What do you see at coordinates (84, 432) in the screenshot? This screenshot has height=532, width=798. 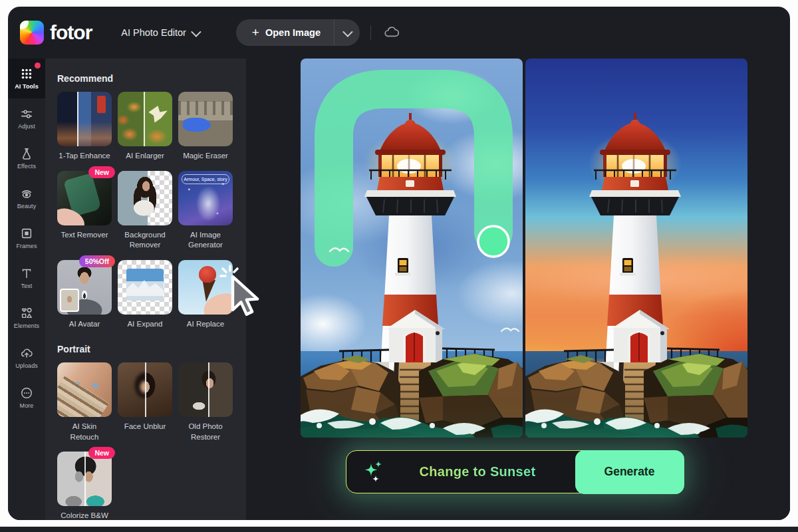 I see `tool-label: AI Skin Retouch` at bounding box center [84, 432].